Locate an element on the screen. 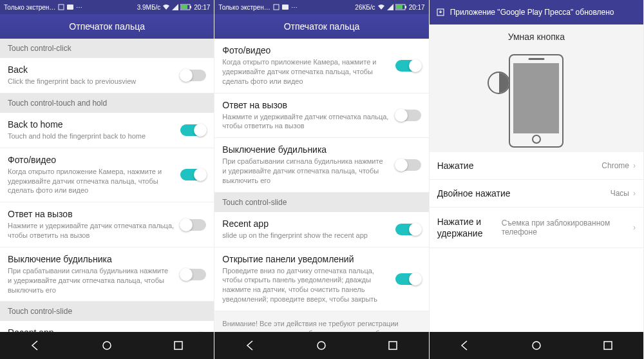  download-icon is located at coordinates (440, 12).